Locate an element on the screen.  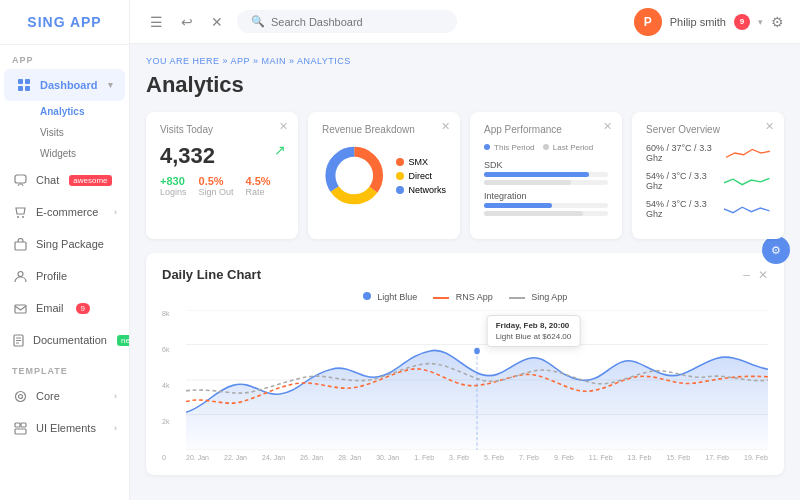
visits-close-button: ✕ is located at coordinates (284, 126).